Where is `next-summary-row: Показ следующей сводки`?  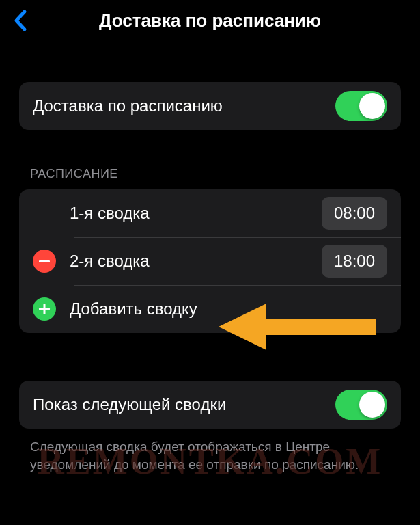 next-summary-row: Показ следующей сводки is located at coordinates (210, 405).